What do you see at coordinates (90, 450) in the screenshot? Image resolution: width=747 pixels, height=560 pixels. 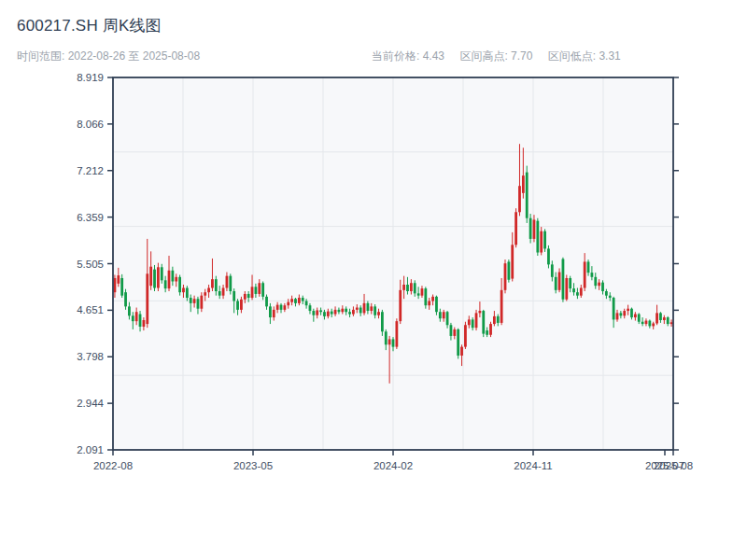 I see `y-tick-label: 2.091` at bounding box center [90, 450].